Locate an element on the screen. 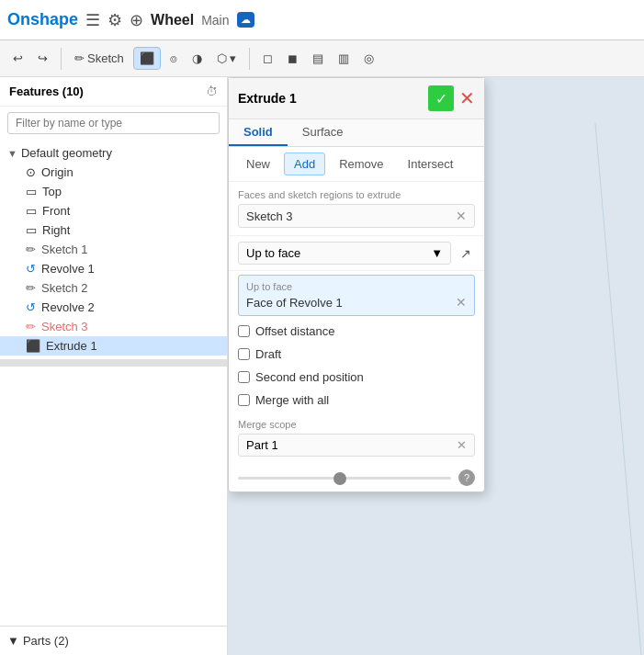 This screenshot has height=655, width=644. sidebar-item-extrude1: ⬛ Extrude 1 is located at coordinates (114, 345).